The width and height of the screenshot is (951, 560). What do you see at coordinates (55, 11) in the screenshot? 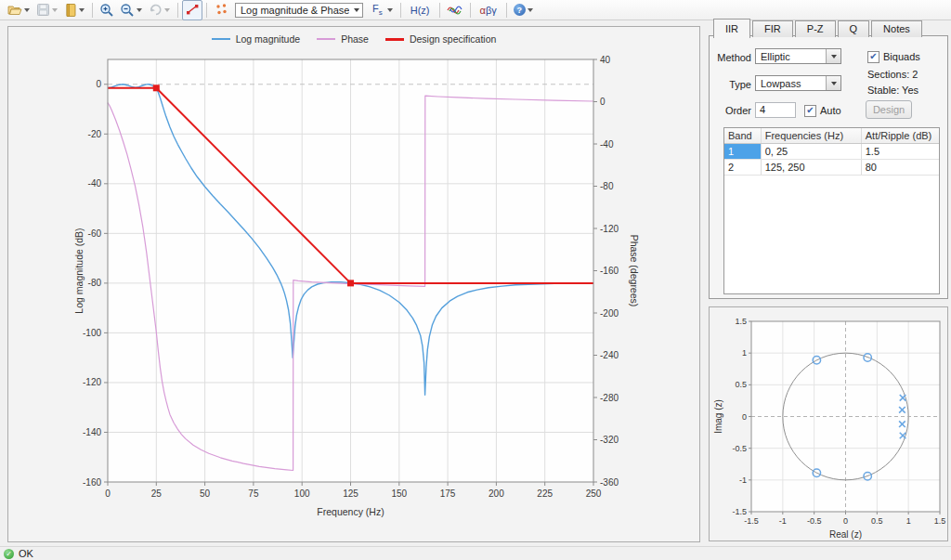
I see `save-menu-arrow-icon` at bounding box center [55, 11].